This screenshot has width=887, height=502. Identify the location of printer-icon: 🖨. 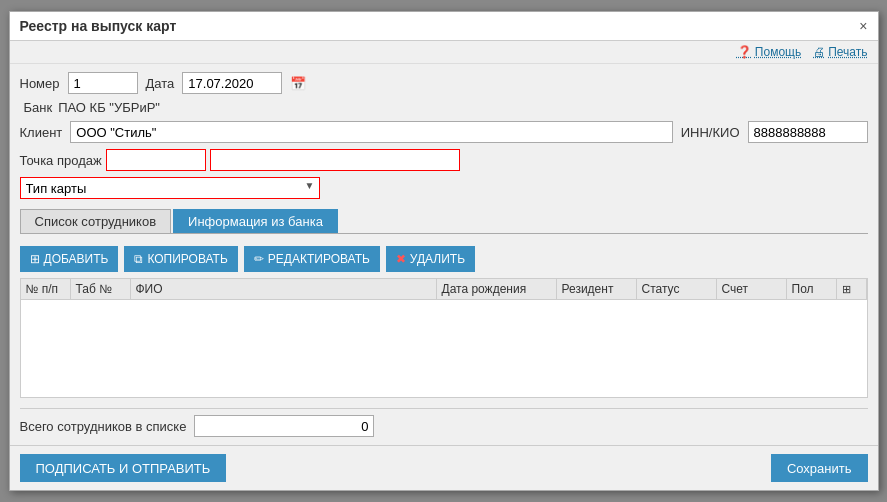
(819, 52).